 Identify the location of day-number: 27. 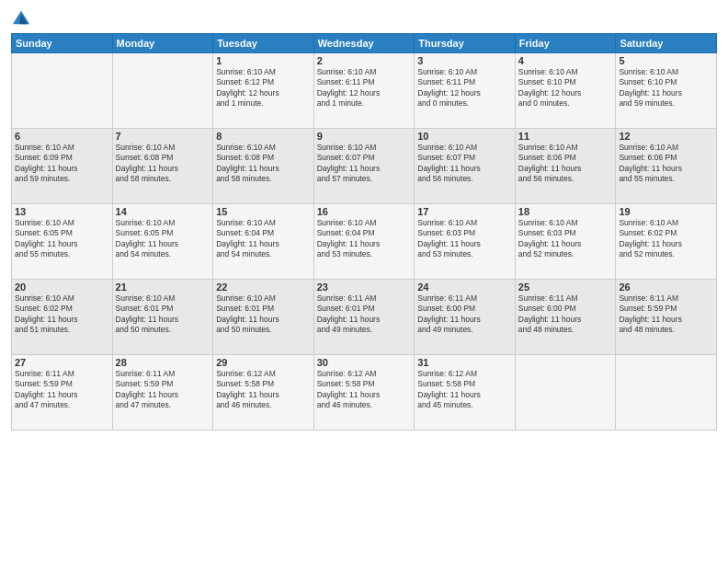
(63, 362).